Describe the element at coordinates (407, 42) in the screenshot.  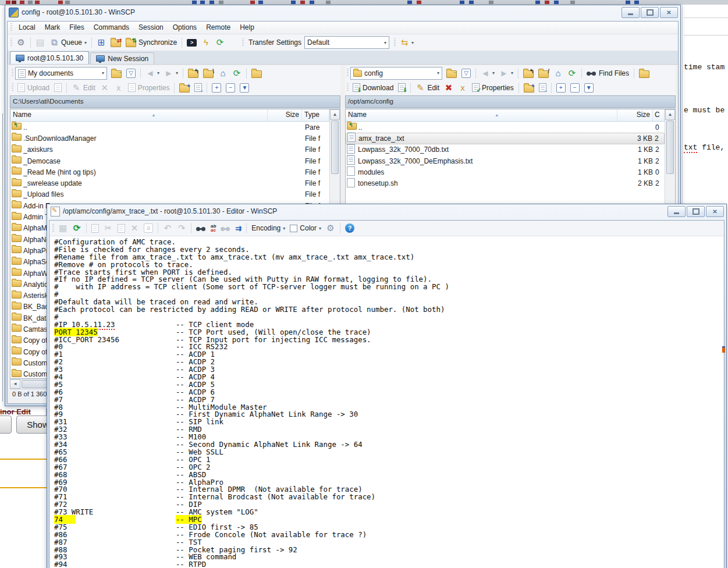
I see `transfer-options-icon: ⇆▾` at that location.